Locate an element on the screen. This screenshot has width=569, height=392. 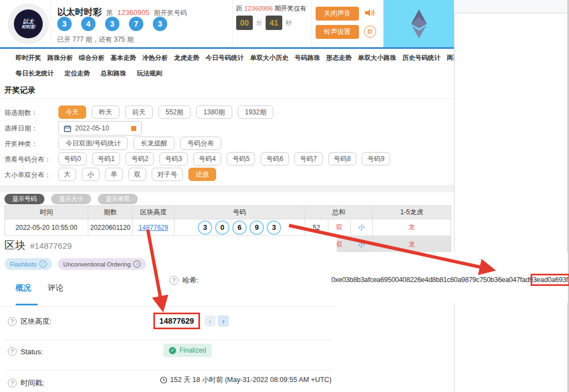
badge-row: Flashbots i Unconventional Ordering i is located at coordinates (76, 264).